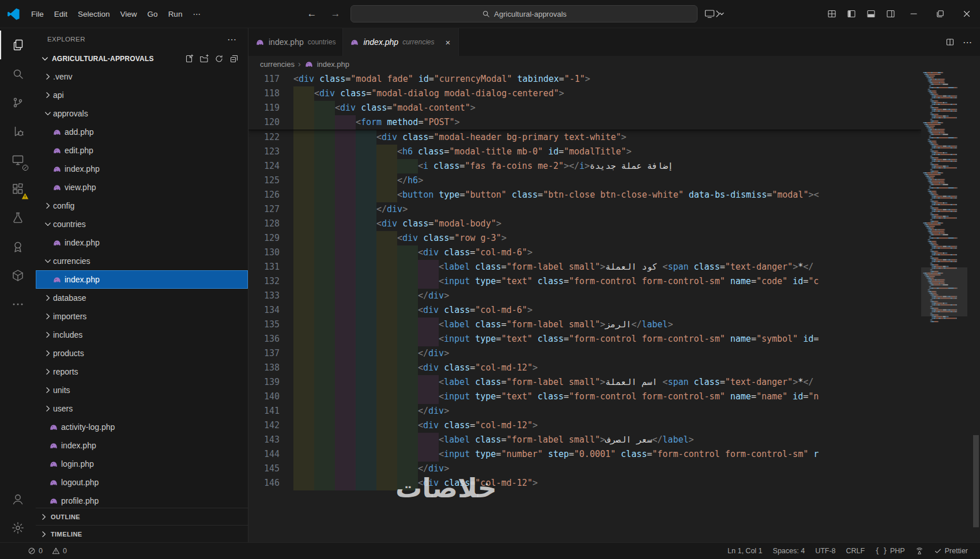 The image size is (980, 559). Describe the element at coordinates (232, 39) in the screenshot. I see `sidebar-more-actions: ⋯` at that location.